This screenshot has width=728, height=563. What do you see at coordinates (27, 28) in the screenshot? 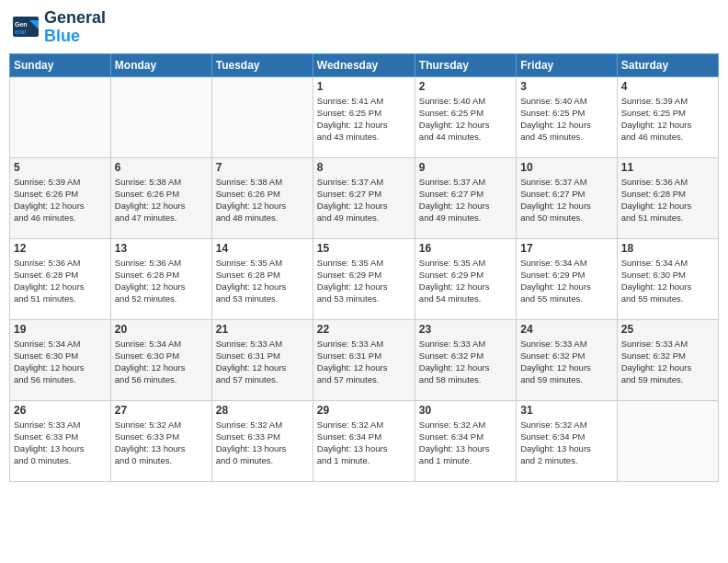
I see `logo-icon: Gen eral` at bounding box center [27, 28].